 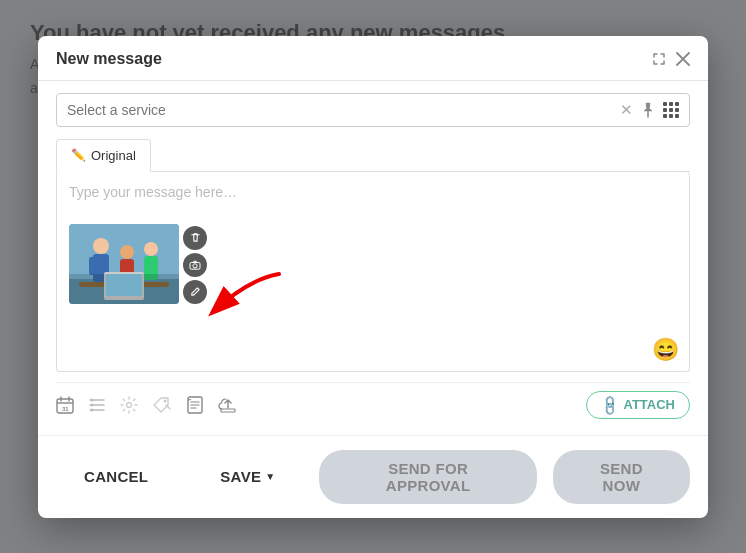 I want to click on clear-icon: ✕, so click(x=626, y=110).